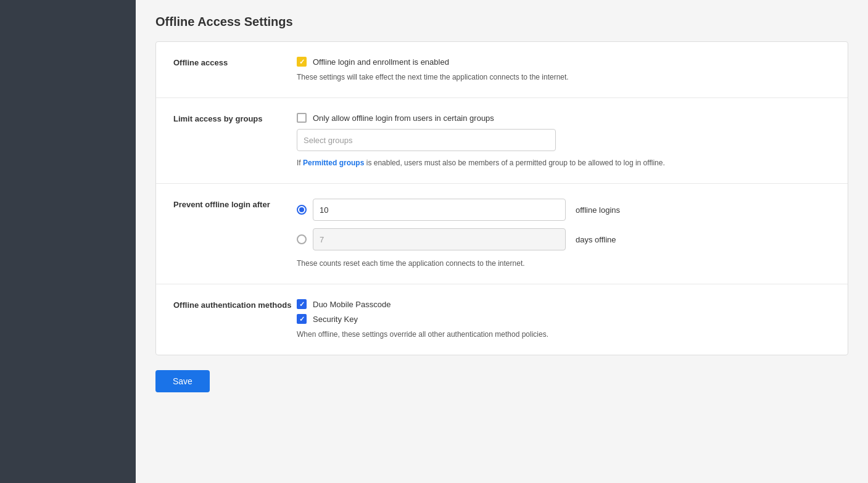 The height and width of the screenshot is (483, 868). Describe the element at coordinates (564, 141) in the screenshot. I see `limit-access-content: Only allow offline login from users in c…` at that location.